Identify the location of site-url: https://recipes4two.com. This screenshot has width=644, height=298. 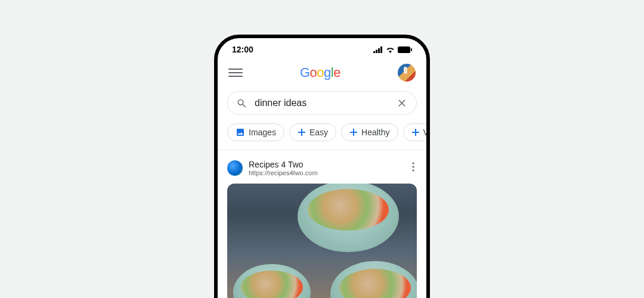
(283, 173).